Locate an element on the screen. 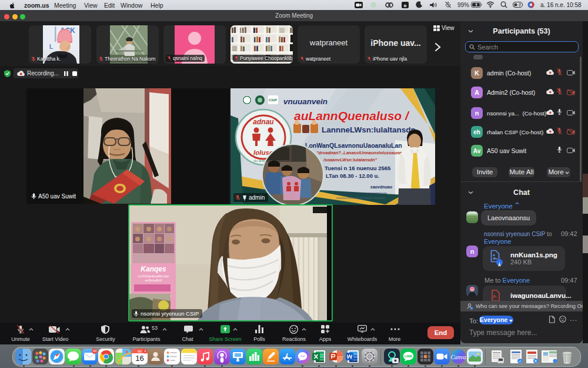 The image size is (588, 368). svg-text: vnuuanvein is located at coordinates (306, 101).